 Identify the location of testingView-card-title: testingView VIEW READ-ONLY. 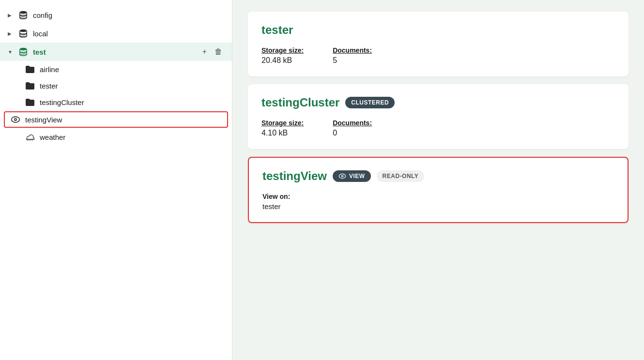
(438, 176).